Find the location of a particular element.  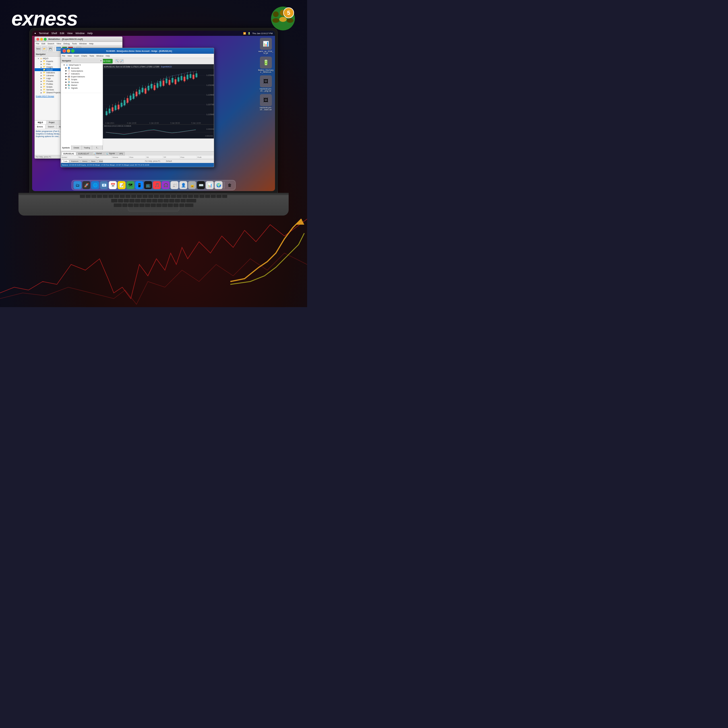

project-tab: Project is located at coordinates (52, 122).